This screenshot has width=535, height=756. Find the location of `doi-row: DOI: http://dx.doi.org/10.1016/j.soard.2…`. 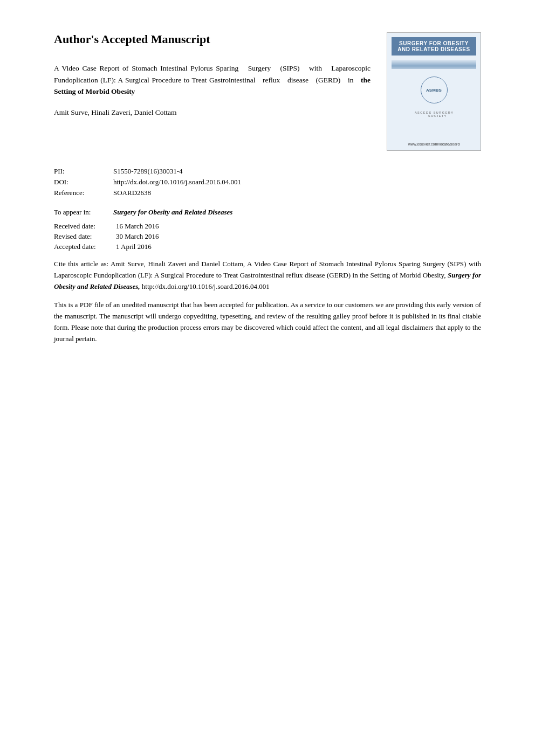

doi-row: DOI: http://dx.doi.org/10.1016/j.soard.2… is located at coordinates (268, 182).